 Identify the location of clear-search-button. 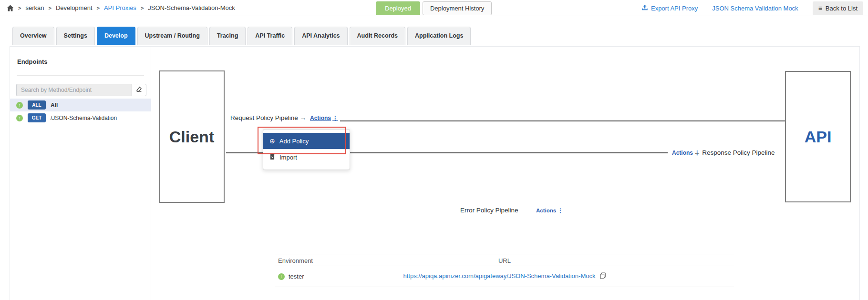
(139, 90).